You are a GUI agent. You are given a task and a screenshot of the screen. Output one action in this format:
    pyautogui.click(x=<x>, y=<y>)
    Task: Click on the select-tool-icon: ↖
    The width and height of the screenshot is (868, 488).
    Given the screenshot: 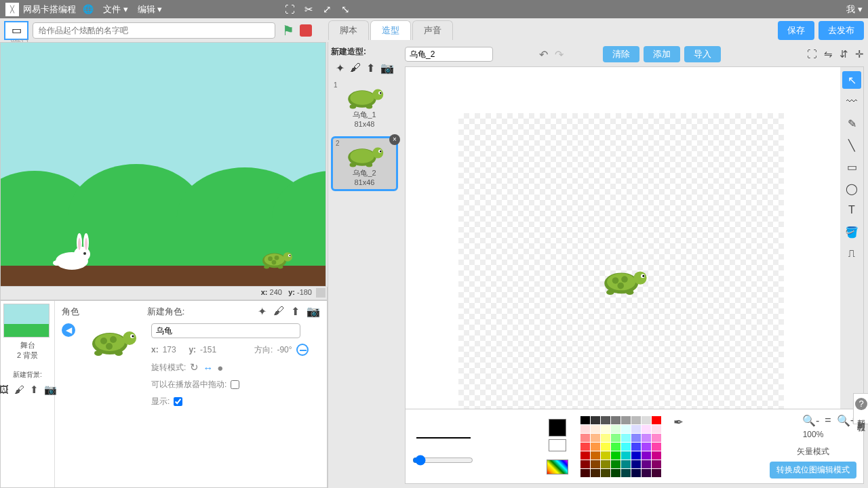 What is the action you would take?
    pyautogui.click(x=852, y=80)
    